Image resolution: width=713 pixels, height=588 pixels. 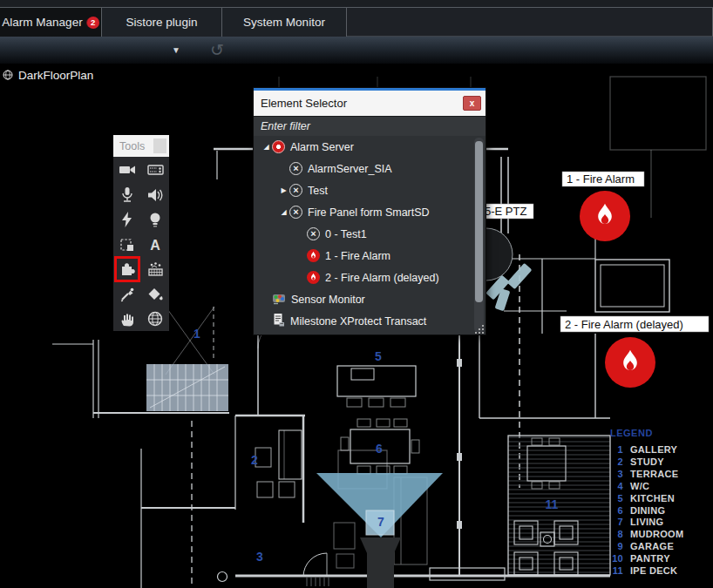 I want to click on tree-item-test: ▶ Test, so click(x=370, y=190).